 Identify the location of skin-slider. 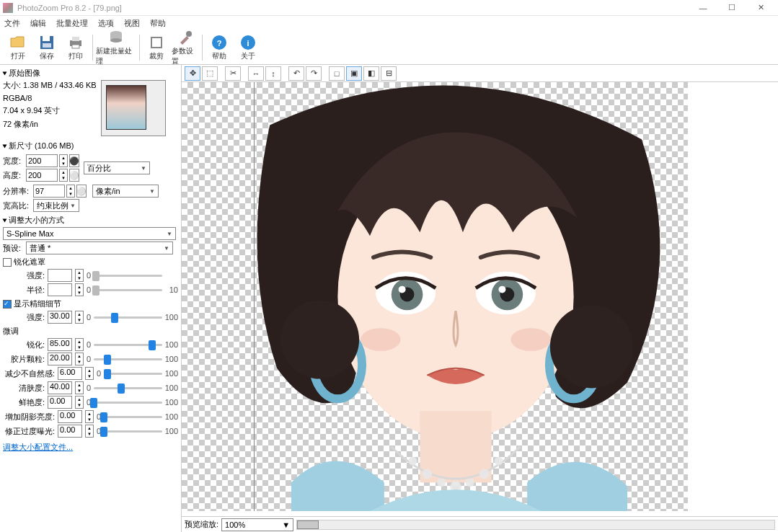
(128, 388).